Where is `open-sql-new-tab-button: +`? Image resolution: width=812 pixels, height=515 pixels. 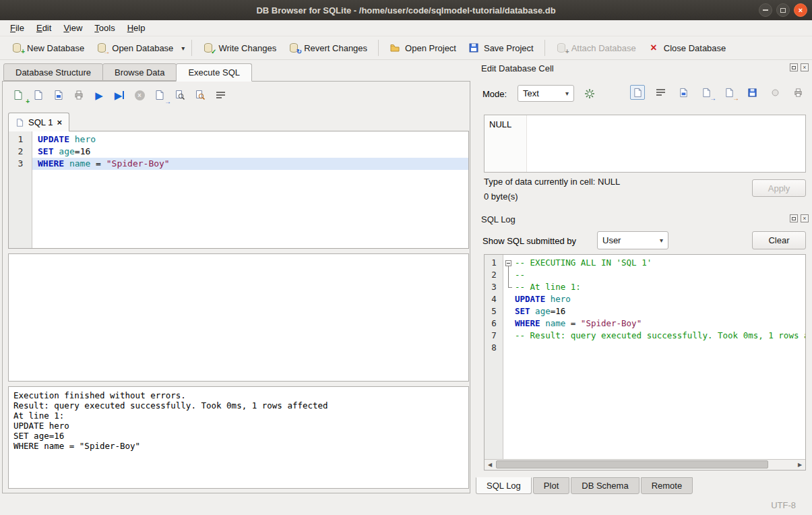 open-sql-new-tab-button: + is located at coordinates (18, 95).